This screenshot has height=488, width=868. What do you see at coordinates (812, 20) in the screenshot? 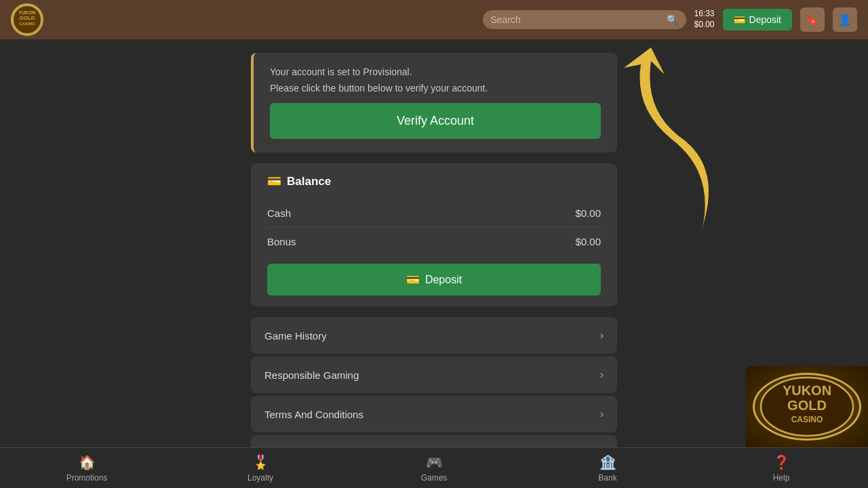
I see `bookmark-button: 🔖` at bounding box center [812, 20].